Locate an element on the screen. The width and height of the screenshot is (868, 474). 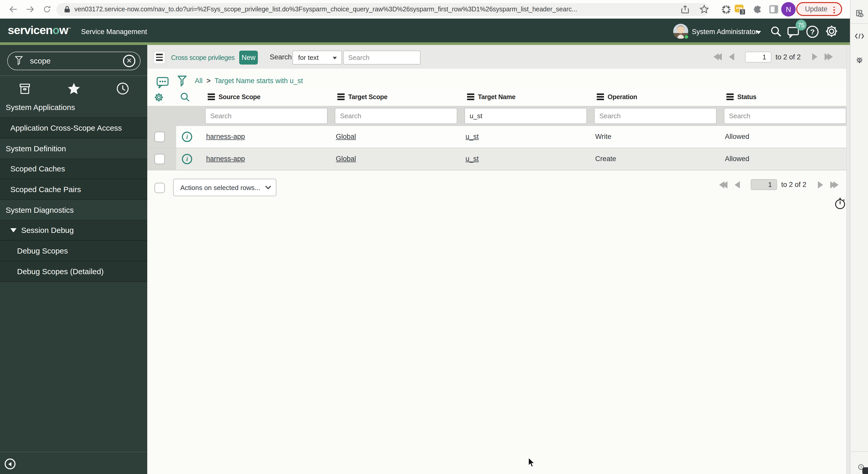
next-page-button-bottom is located at coordinates (820, 184).